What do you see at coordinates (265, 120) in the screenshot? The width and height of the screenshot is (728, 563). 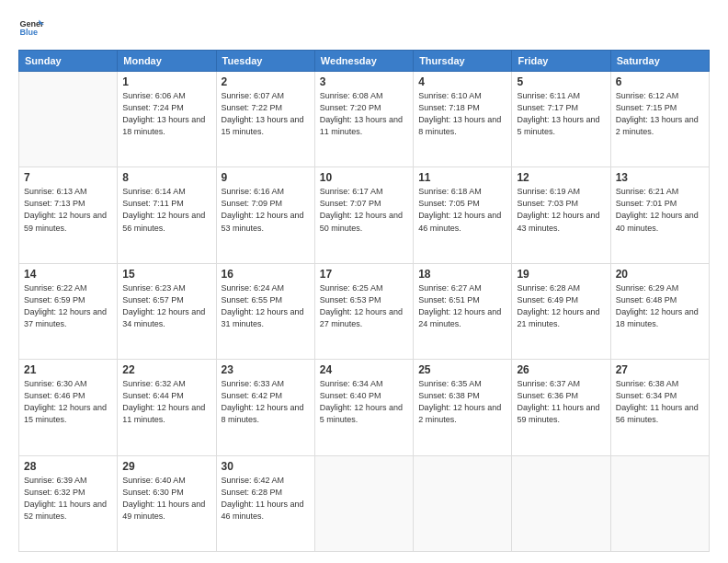 I see `calendar-cell: 2Sunrise: 6:07 AMSunset: 7:22 PMDaylight…` at bounding box center [265, 120].